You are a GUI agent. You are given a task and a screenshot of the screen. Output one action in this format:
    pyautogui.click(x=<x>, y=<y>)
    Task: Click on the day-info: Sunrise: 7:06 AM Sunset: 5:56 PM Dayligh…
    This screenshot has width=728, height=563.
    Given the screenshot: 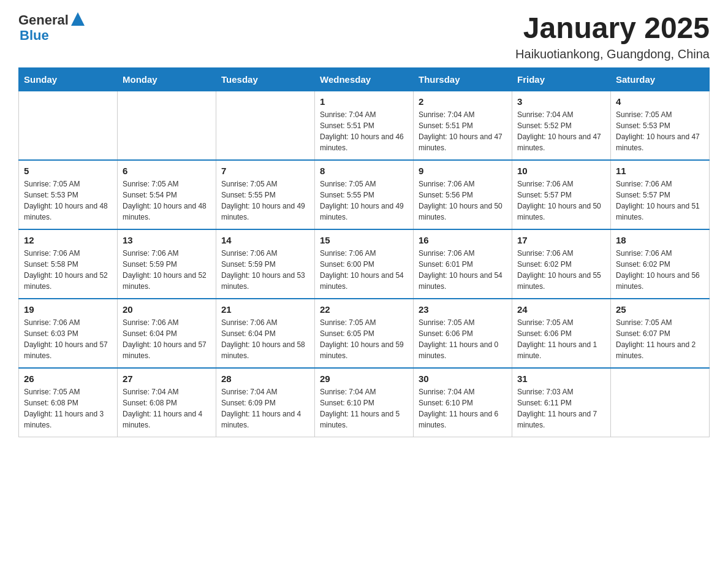 What is the action you would take?
    pyautogui.click(x=463, y=201)
    